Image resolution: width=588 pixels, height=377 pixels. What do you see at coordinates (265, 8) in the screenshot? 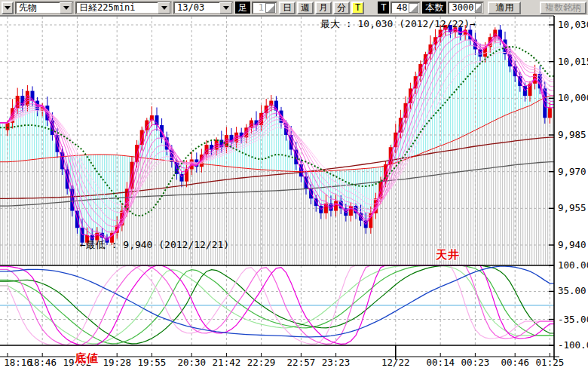
I see `interval-stepper: 1` at bounding box center [265, 8].